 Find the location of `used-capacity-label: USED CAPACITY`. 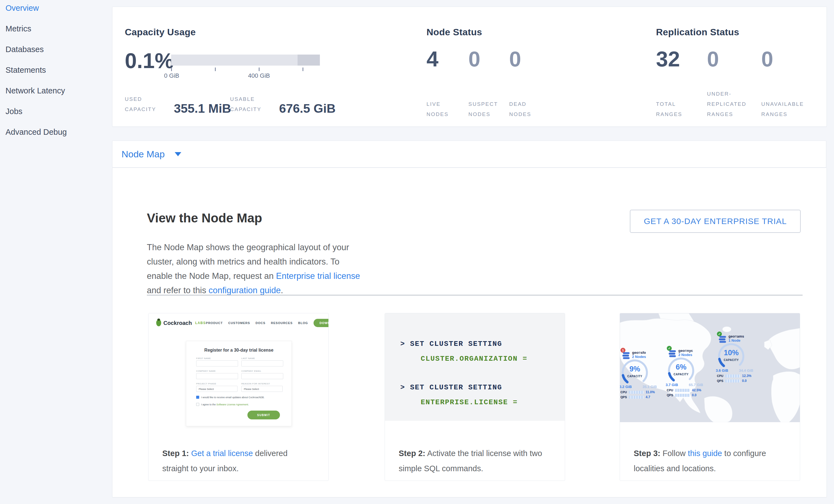

used-capacity-label: USED CAPACITY is located at coordinates (146, 104).